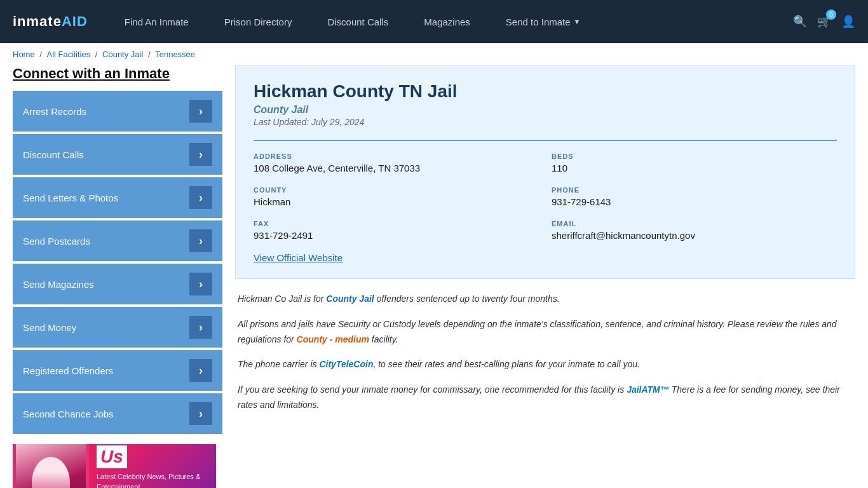 Image resolution: width=868 pixels, height=488 pixels. What do you see at coordinates (50, 22) in the screenshot?
I see `logo: inmateAID` at bounding box center [50, 22].